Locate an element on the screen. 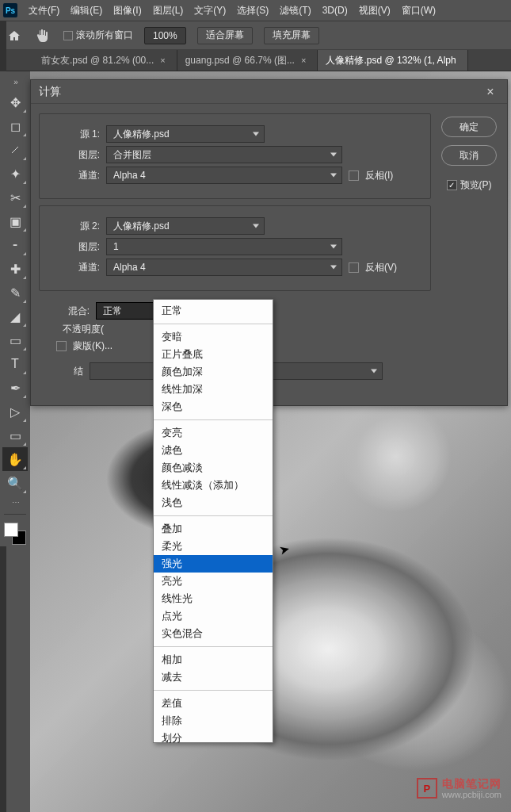 This screenshot has width=511, height=812. fit-screen-button: 适合屏幕 is located at coordinates (225, 36).